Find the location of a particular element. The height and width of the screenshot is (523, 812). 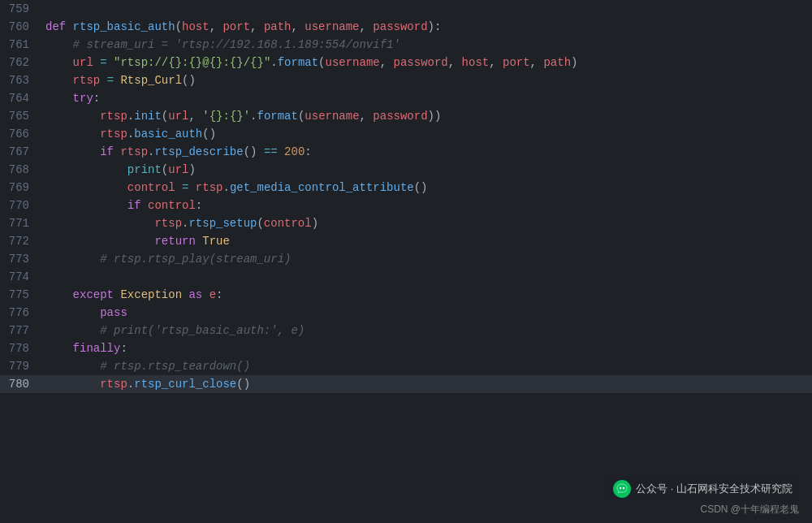

line-content: def rtsp_basic_auth(host, port, path, us… is located at coordinates (427, 27).